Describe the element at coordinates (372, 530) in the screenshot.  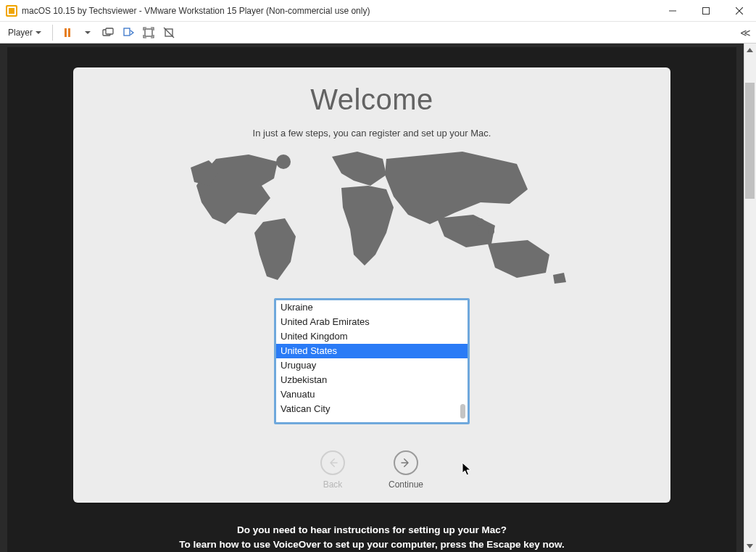
I see `voiceover-line1: Do you need to hear instructions for set…` at that location.